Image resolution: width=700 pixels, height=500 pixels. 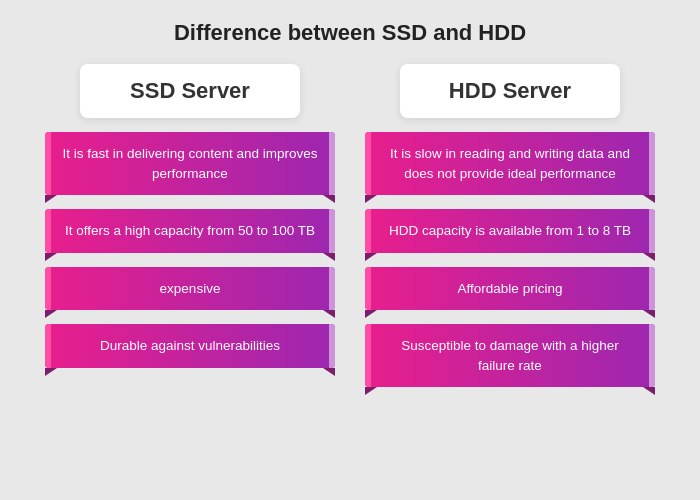 I want to click on hdd-header: HDD Server, so click(x=510, y=91).